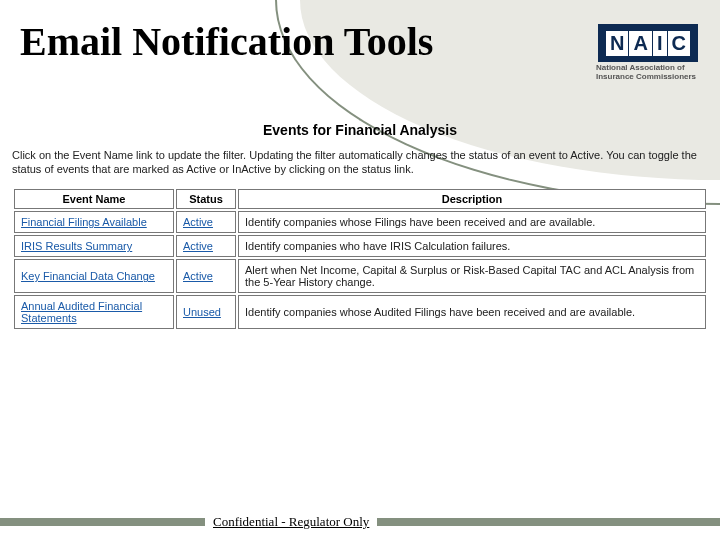 This screenshot has width=720, height=540. What do you see at coordinates (88, 276) in the screenshot?
I see `event-name-link: Key Financial Data Change` at bounding box center [88, 276].